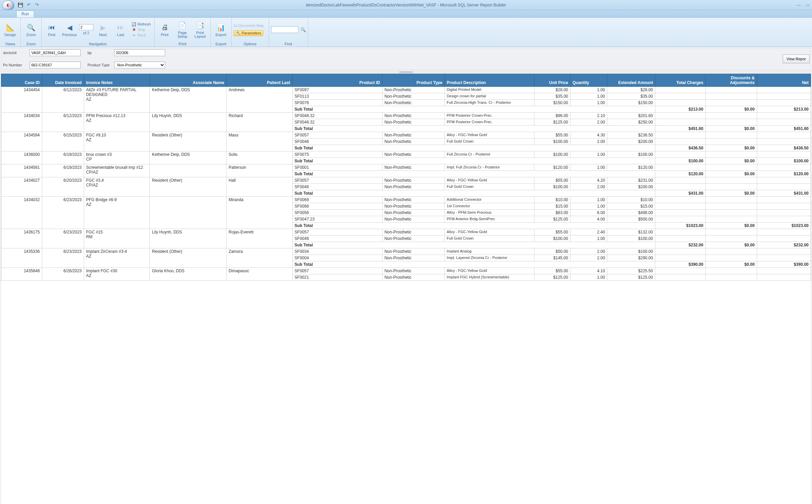  I want to click on doctorid-input, so click(55, 53).